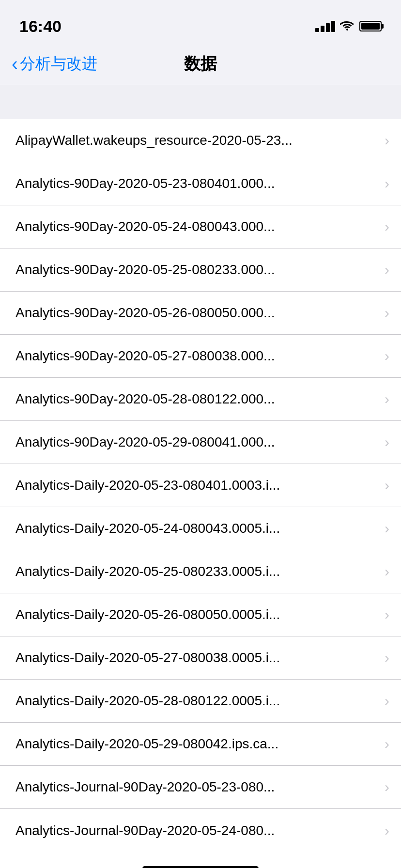  What do you see at coordinates (200, 744) in the screenshot?
I see `list-item: Analytics-Daily-2020-05-29-080042.ips.ca…` at bounding box center [200, 744].